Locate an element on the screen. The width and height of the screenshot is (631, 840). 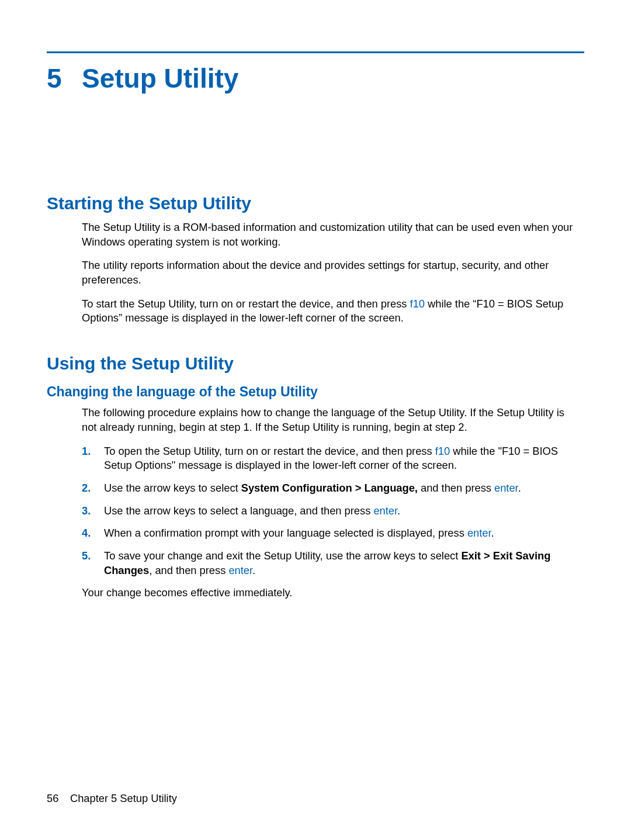
step-body: To open the Setup Utility, turn on or re… is located at coordinates (343, 458).